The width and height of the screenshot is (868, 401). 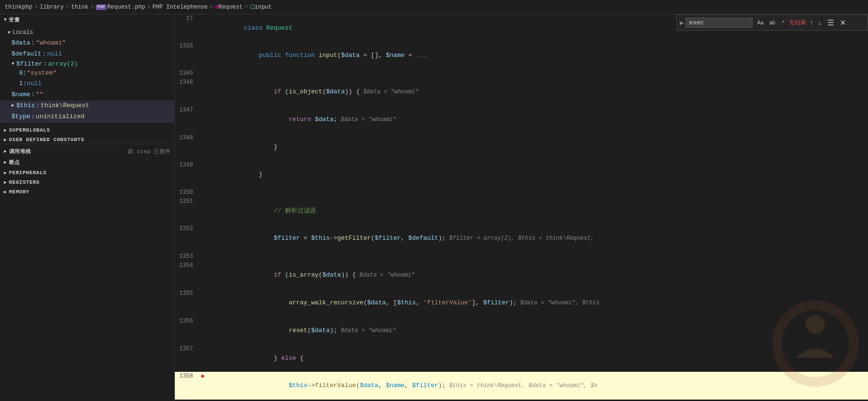 I want to click on search-options: Aa ab .*, so click(x=770, y=22).